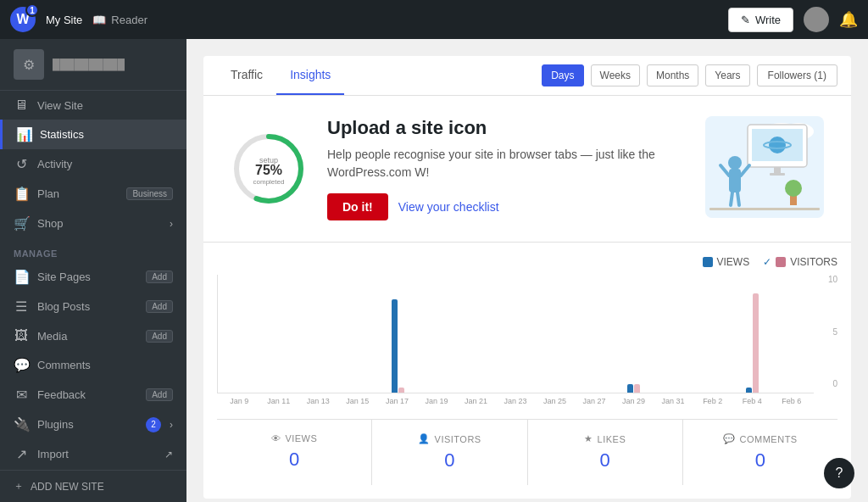 This screenshot has width=868, height=502. I want to click on period-years-button: Years, so click(727, 75).